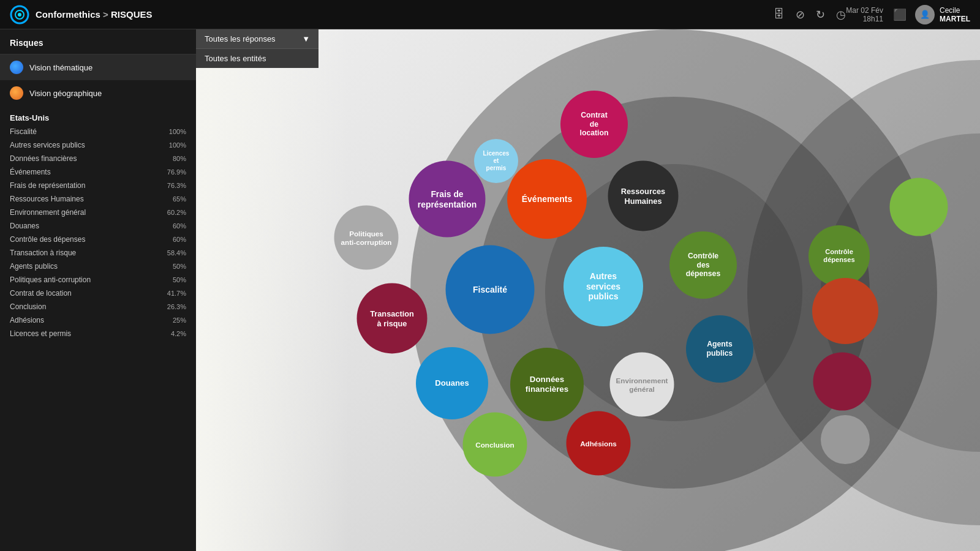  What do you see at coordinates (779, 15) in the screenshot?
I see `database-icon: 🗄` at bounding box center [779, 15].